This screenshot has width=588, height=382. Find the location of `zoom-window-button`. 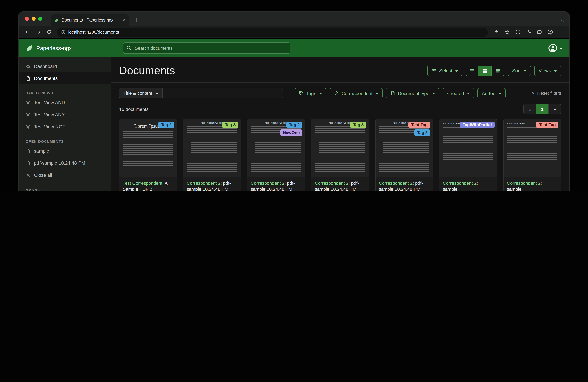

zoom-window-button is located at coordinates (40, 19).